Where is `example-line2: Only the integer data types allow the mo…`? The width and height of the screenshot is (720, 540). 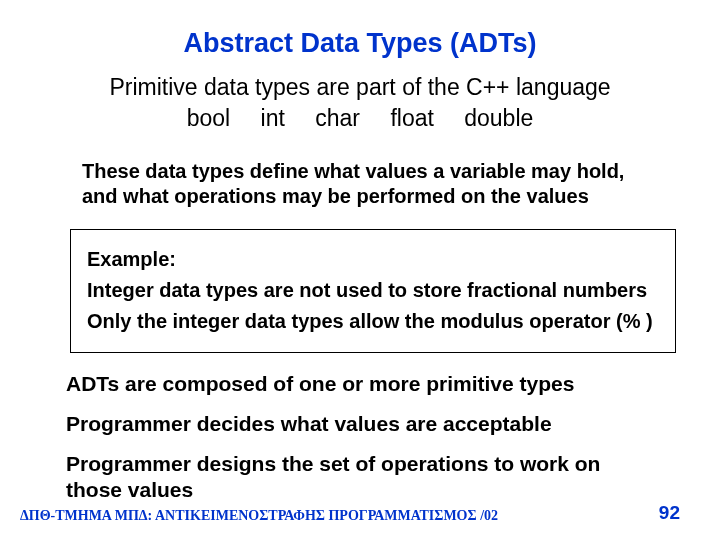
example-line2: Only the integer data types allow the mo… is located at coordinates (373, 321).